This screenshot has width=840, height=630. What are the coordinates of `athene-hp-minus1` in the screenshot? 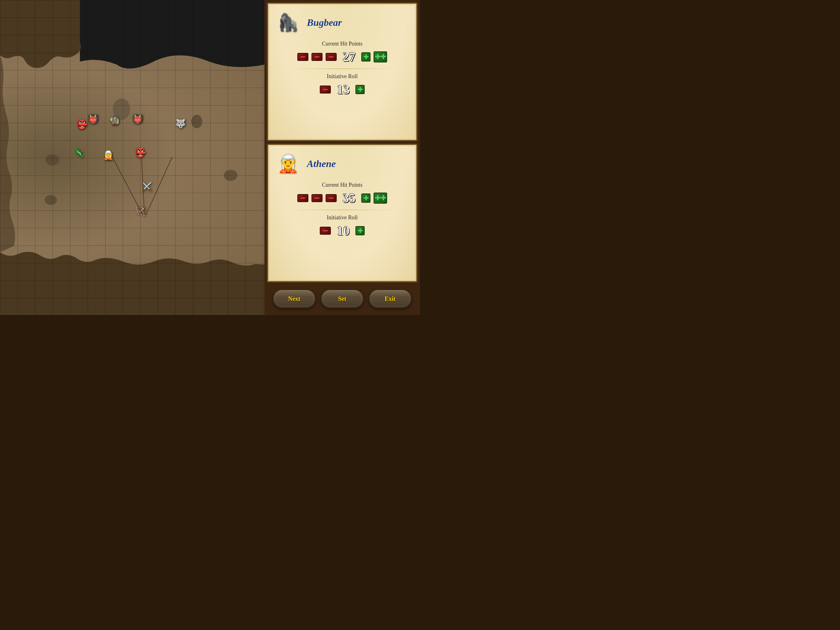 It's located at (303, 198).